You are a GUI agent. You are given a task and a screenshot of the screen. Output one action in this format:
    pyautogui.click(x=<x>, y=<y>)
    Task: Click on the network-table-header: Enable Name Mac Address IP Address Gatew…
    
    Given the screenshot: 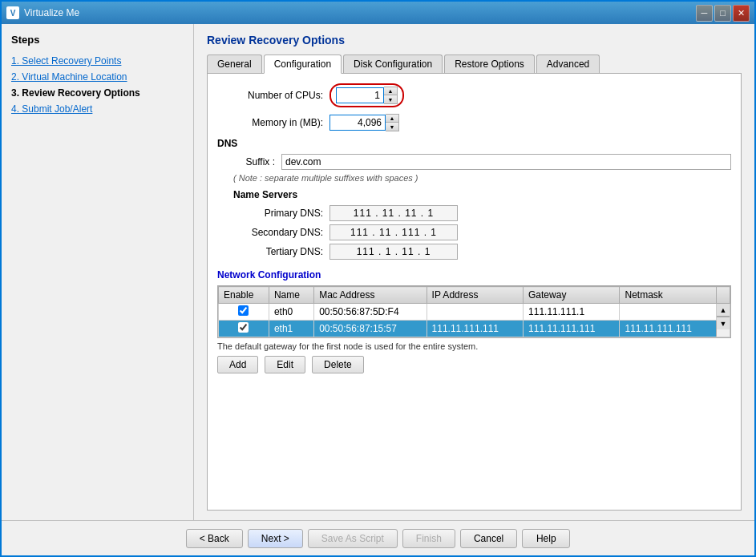 What is the action you would take?
    pyautogui.click(x=475, y=295)
    